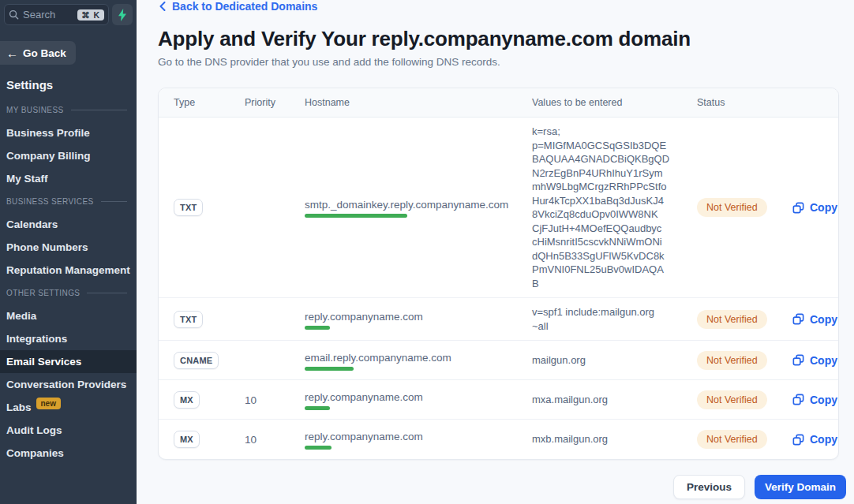  I want to click on back-arrow-icon: ←, so click(13, 54).